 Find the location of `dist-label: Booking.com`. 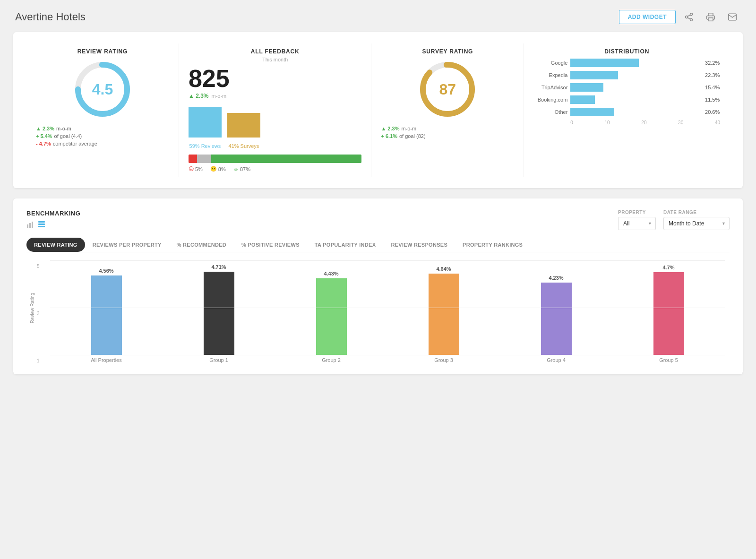

dist-label: Booking.com is located at coordinates (550, 100).